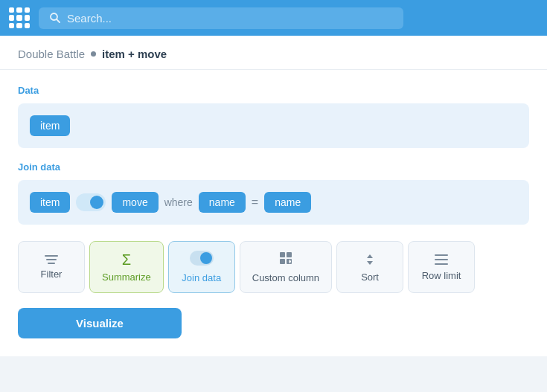 The height and width of the screenshot is (392, 547). Describe the element at coordinates (97, 202) in the screenshot. I see `toggle-knob` at that location.